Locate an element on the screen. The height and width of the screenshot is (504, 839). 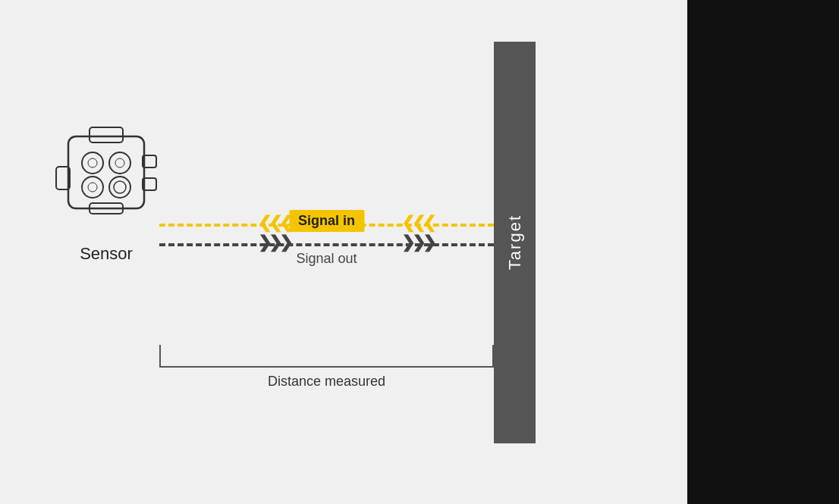
target-bar: Target is located at coordinates (514, 243).